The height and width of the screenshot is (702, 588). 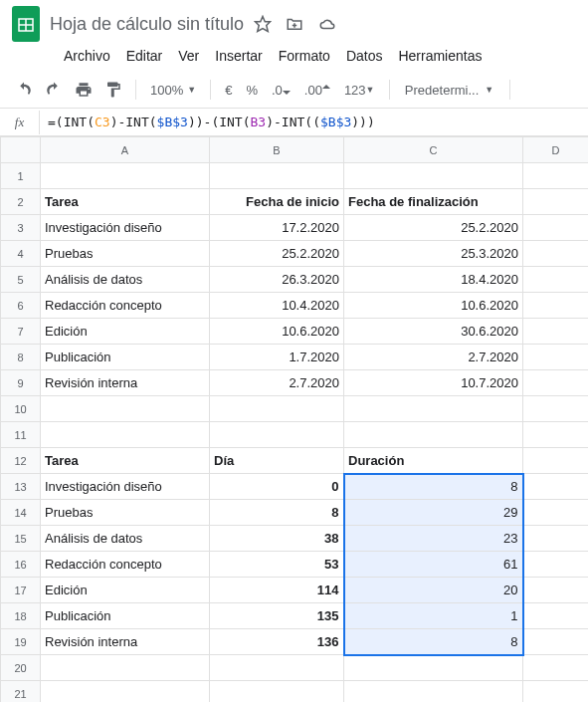 What do you see at coordinates (364, 56) in the screenshot?
I see `menu-data: Datos` at bounding box center [364, 56].